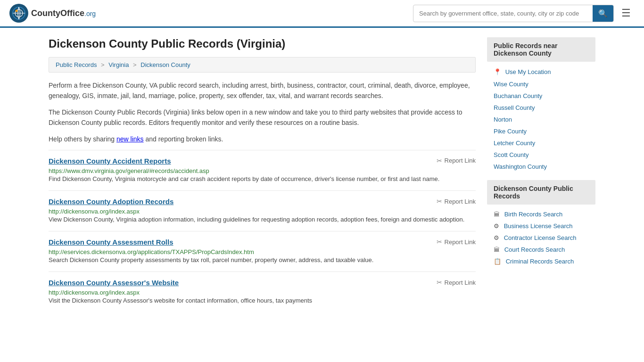  Describe the element at coordinates (540, 261) in the screenshot. I see `sidebar-link-criminal: Criminal Records Search` at that location.